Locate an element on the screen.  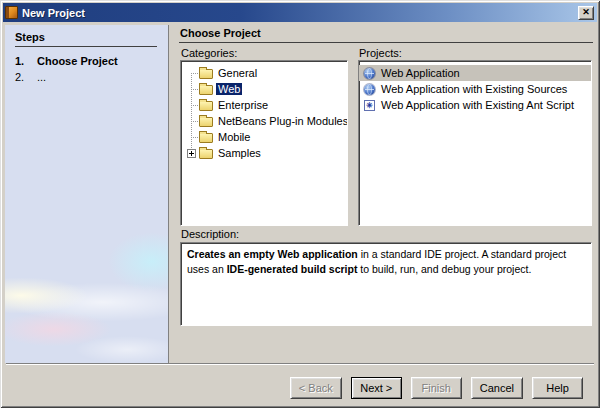
description-text: Creates an empty Web application is located at coordinates (272, 254).